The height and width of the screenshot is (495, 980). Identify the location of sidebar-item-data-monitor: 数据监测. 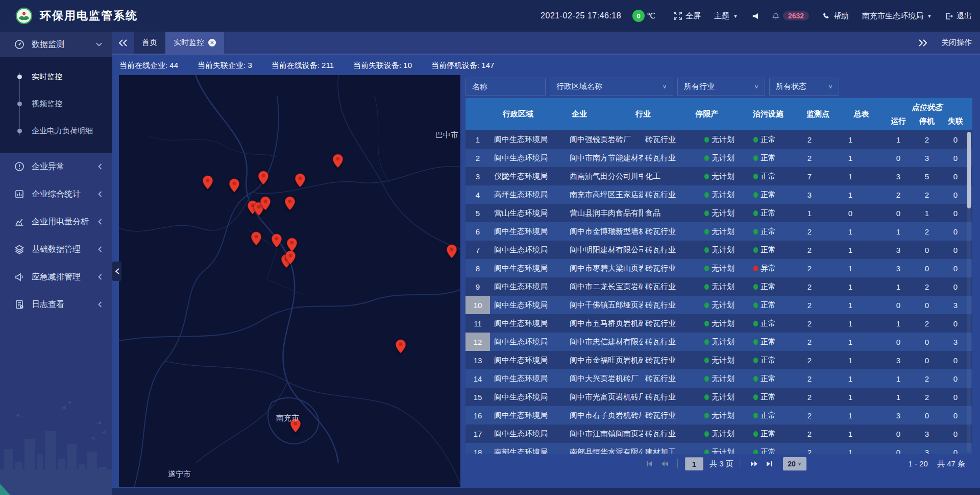
(56, 44).